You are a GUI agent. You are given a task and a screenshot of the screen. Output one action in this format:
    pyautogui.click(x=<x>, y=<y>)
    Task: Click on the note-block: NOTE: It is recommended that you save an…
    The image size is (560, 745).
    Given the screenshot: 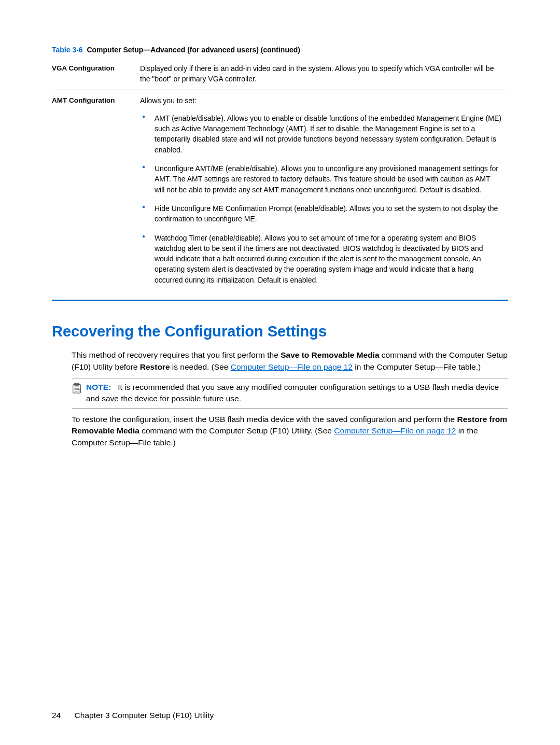 What is the action you would take?
    pyautogui.click(x=290, y=393)
    